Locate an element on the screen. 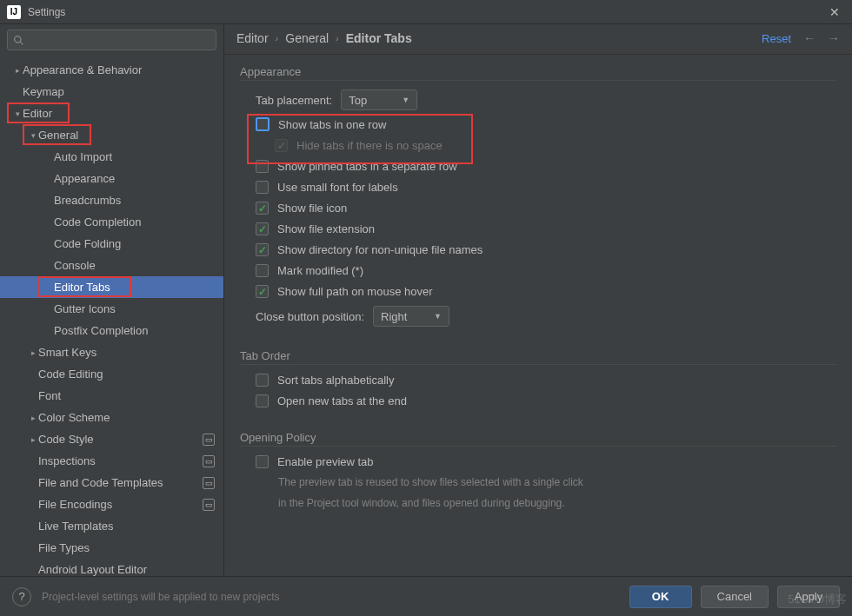 The height and width of the screenshot is (616, 852). search-icon is located at coordinates (19, 40).